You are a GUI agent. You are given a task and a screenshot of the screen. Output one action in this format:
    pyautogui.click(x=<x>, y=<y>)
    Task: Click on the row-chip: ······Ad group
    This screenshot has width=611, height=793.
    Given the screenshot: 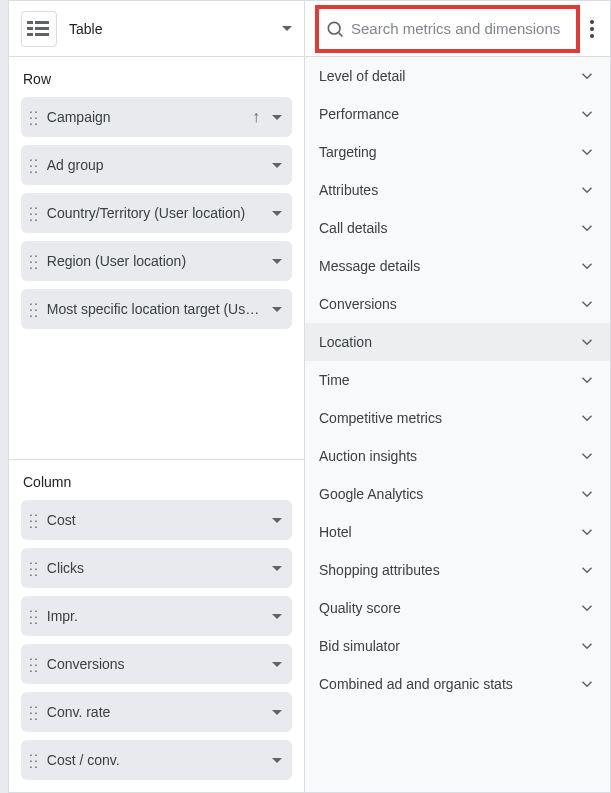 What is the action you would take?
    pyautogui.click(x=156, y=165)
    